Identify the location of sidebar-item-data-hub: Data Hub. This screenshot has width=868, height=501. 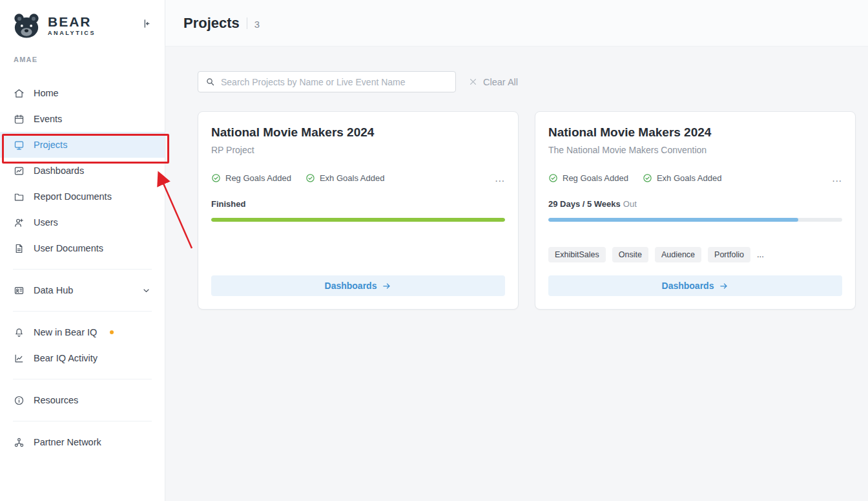
(83, 290).